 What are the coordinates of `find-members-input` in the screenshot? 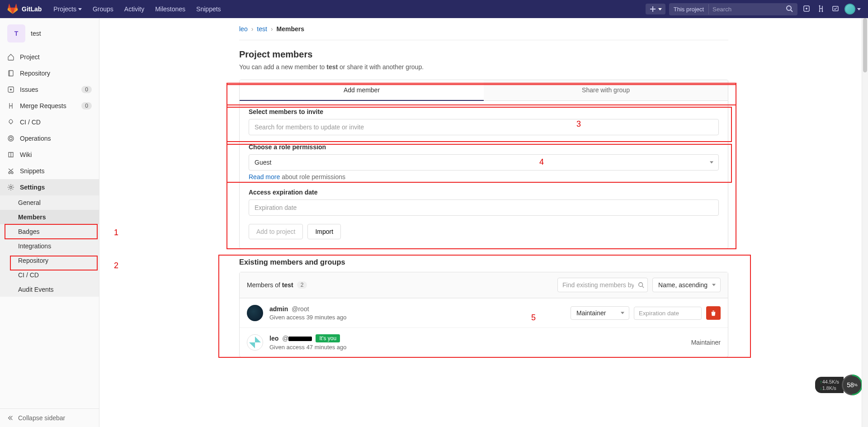 It's located at (603, 285).